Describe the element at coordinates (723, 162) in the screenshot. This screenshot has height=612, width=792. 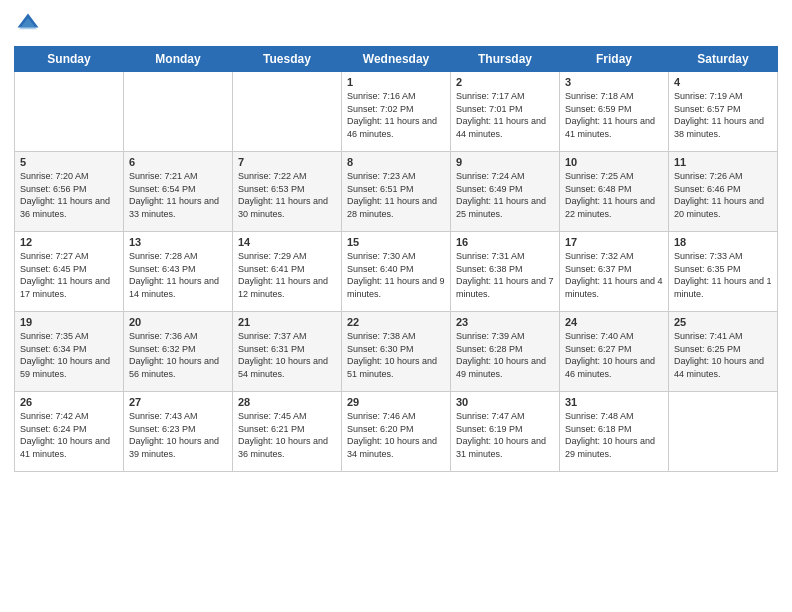
I see `day-number: 11` at that location.